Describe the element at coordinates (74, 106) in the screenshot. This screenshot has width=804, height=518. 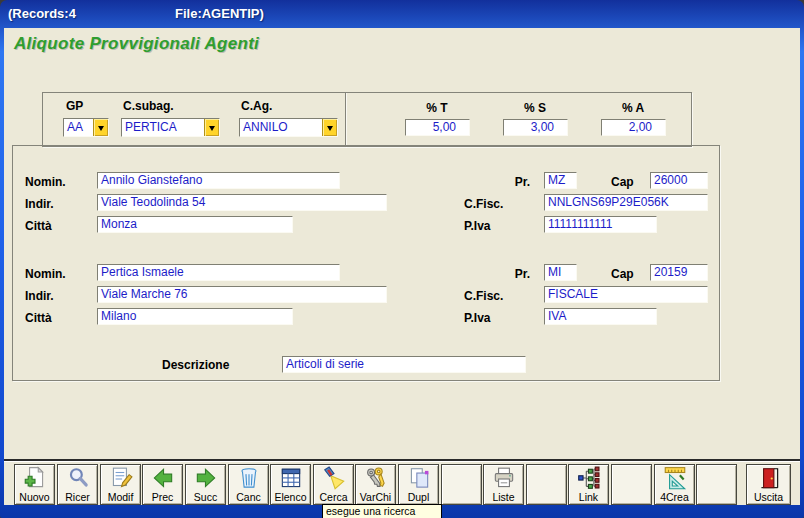
I see `gp-label: GP` at that location.